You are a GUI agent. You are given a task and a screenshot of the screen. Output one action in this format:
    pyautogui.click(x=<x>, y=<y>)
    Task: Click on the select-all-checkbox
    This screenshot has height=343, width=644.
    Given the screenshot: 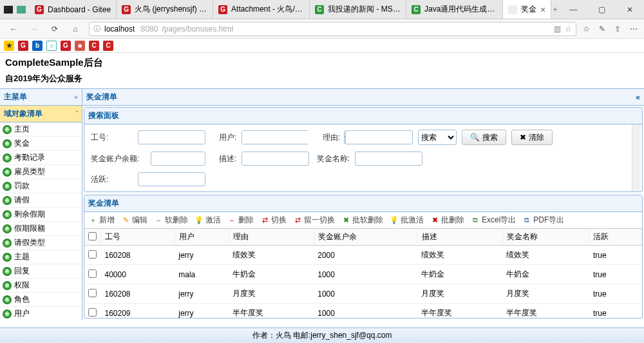 What is the action you would take?
    pyautogui.click(x=93, y=236)
    